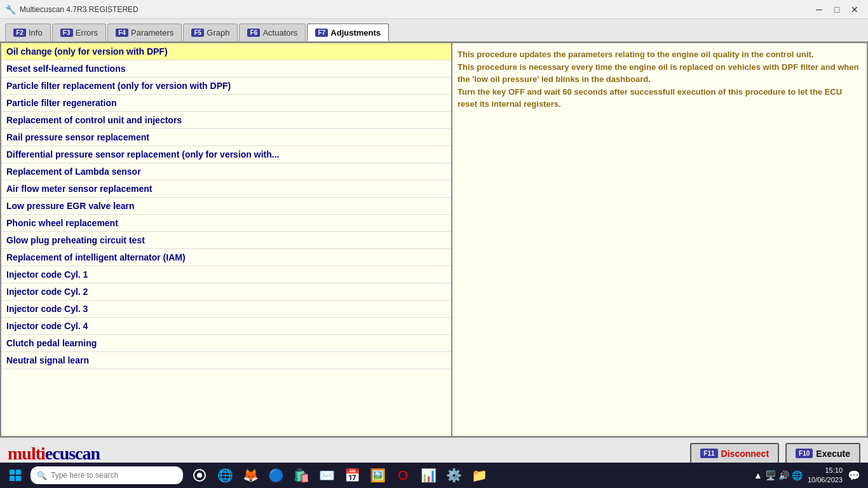 The width and height of the screenshot is (868, 488). Describe the element at coordinates (79, 32) in the screenshot. I see `tab-errors: F3Errors` at that location.